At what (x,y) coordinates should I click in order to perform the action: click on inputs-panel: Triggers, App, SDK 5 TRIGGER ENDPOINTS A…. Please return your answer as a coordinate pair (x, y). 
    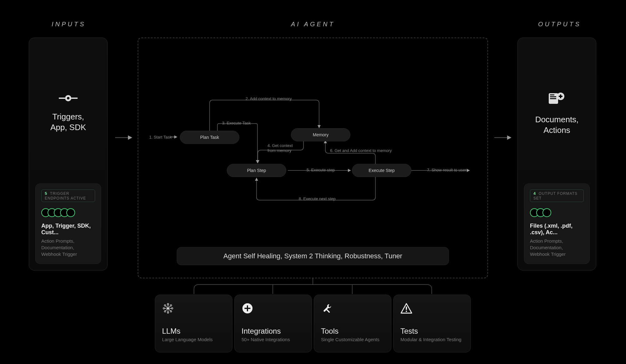
    Looking at the image, I should click on (68, 154).